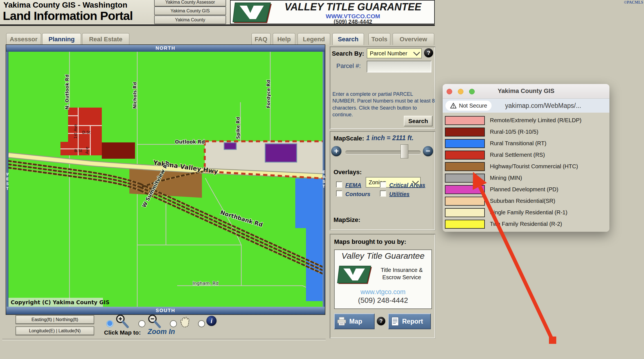  What do you see at coordinates (407, 185) in the screenshot?
I see `critical-areas-label: Critical Areas` at bounding box center [407, 185].